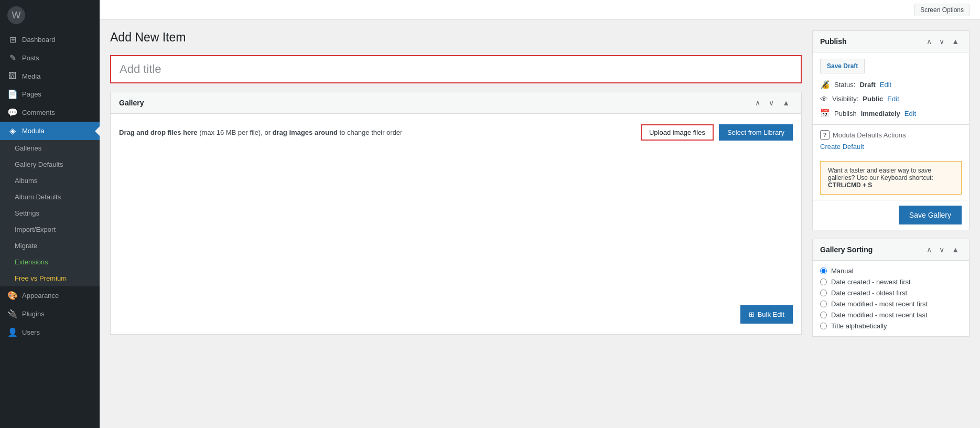 This screenshot has width=980, height=428. Describe the element at coordinates (891, 178) in the screenshot. I see `keyboard-hint: Want a faster and easier way to save gal…` at that location.